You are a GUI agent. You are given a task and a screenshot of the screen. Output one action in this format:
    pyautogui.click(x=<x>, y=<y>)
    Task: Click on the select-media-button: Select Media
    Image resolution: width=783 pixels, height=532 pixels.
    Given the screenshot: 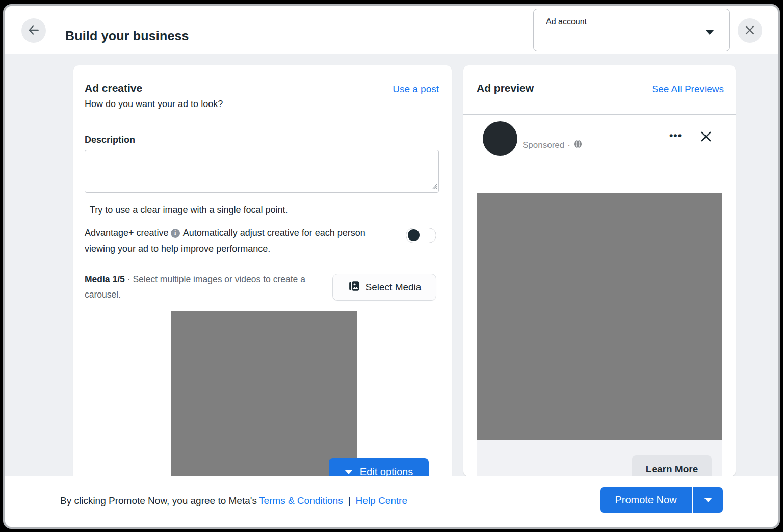 What is the action you would take?
    pyautogui.click(x=384, y=287)
    